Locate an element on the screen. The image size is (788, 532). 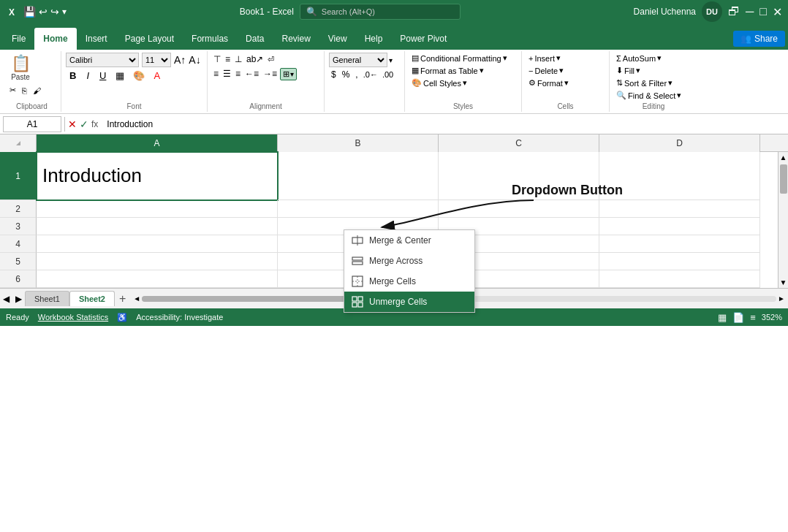
cell-c2 is located at coordinates (519, 209).